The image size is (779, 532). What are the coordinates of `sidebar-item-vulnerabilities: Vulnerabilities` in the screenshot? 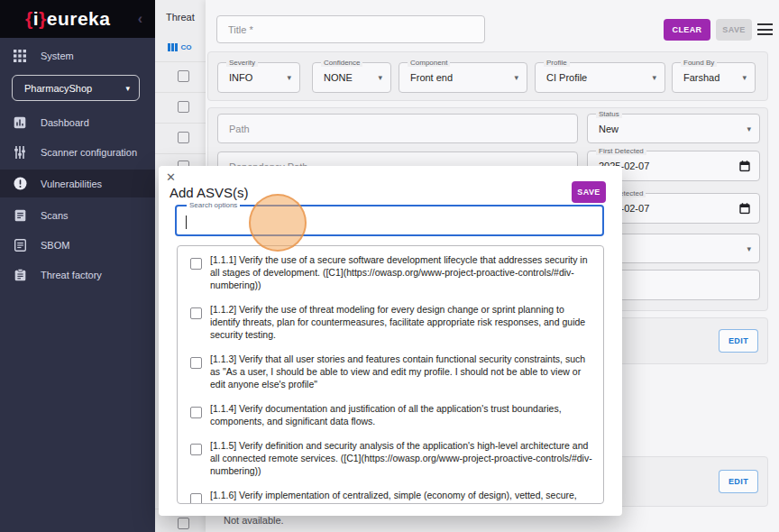 It's located at (78, 184).